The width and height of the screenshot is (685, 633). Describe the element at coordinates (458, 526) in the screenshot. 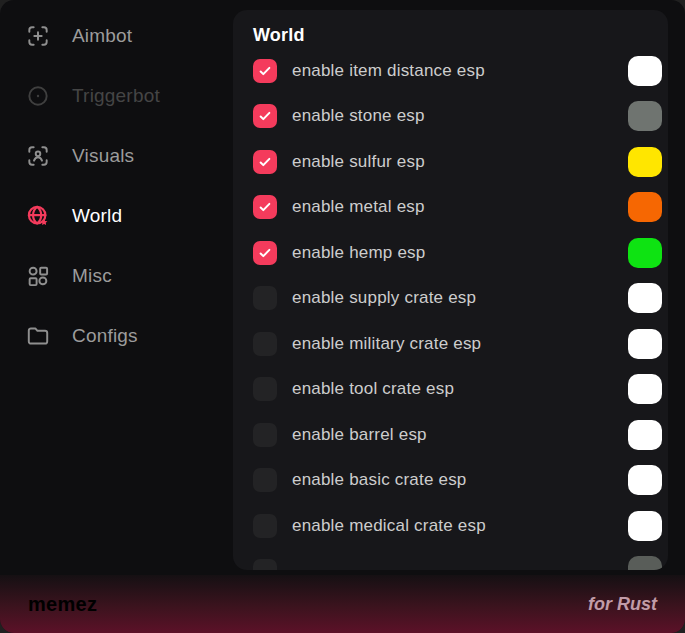

I see `setting-row: enable medical crate esp` at that location.